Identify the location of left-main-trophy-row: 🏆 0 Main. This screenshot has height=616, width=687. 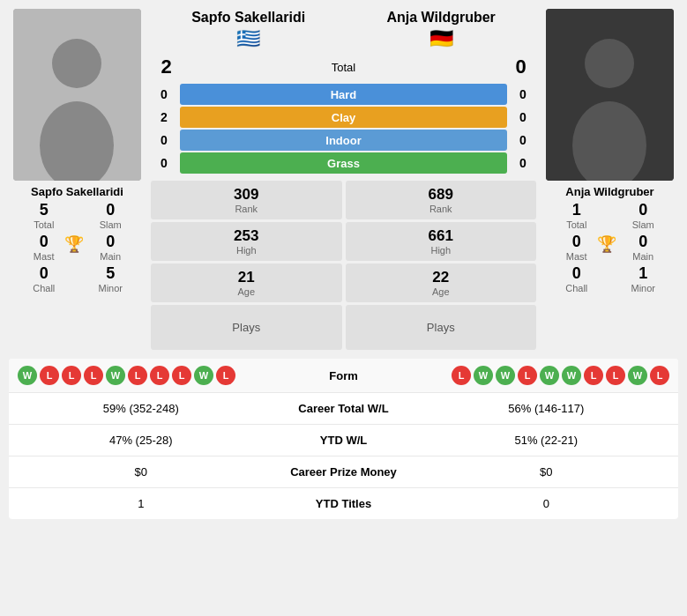
(111, 247).